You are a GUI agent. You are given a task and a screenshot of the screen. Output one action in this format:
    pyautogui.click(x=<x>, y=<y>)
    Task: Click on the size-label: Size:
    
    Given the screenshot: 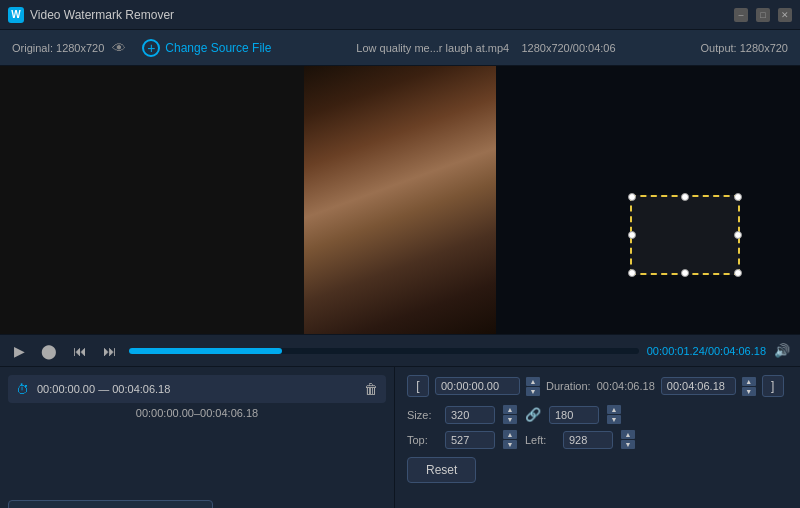 What is the action you would take?
    pyautogui.click(x=422, y=415)
    